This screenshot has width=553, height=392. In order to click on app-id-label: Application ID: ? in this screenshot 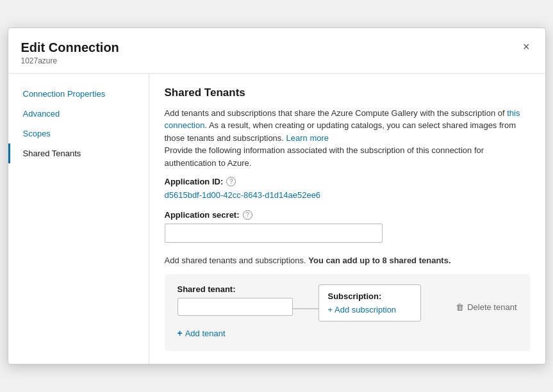, I will do `click(347, 182)`.